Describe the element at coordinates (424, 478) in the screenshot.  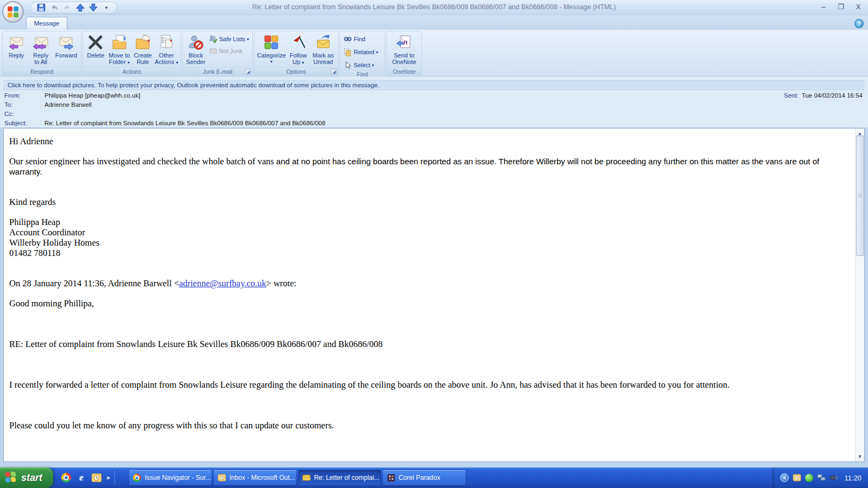
I see `task-corel-paradox: Corel Paradox` at that location.